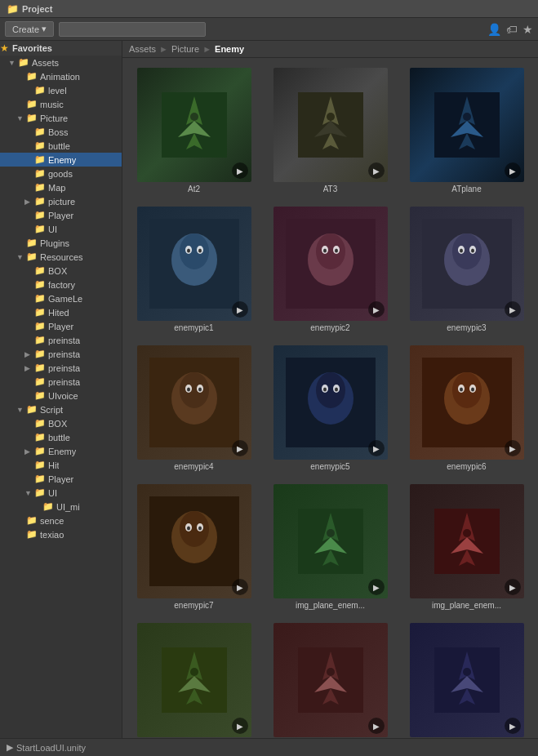 This screenshot has width=538, height=756. I want to click on play-button-plane5: ▶, so click(513, 726).